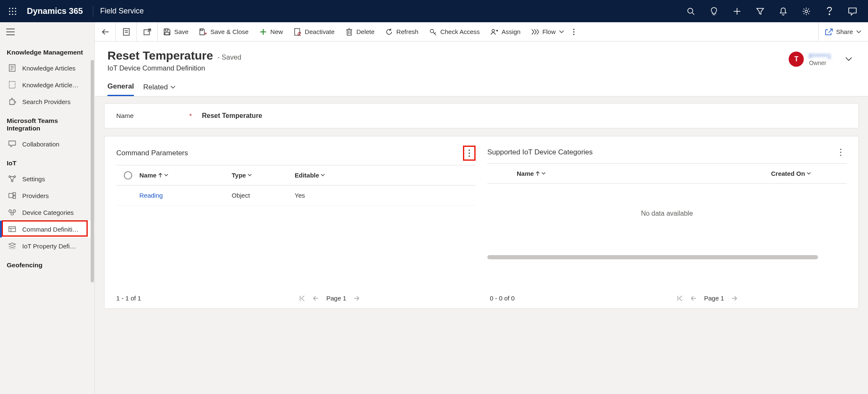 This screenshot has width=868, height=394. Describe the element at coordinates (760, 11) in the screenshot. I see `filter-icon` at that location.